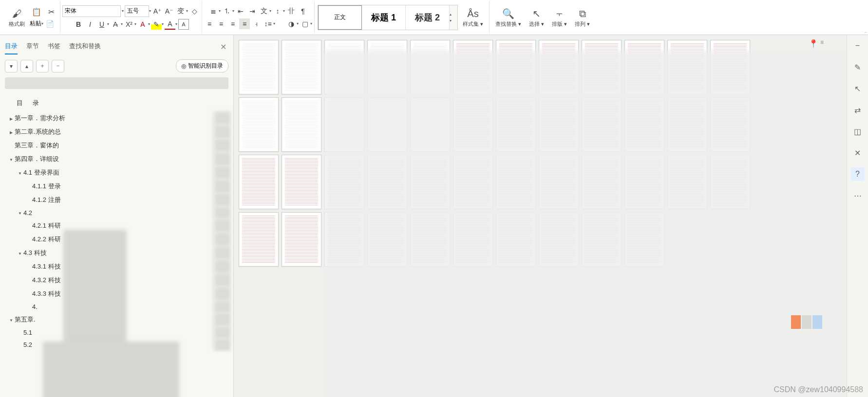 This screenshot has height=397, width=868. Describe the element at coordinates (194, 11) in the screenshot. I see `clear-format-icon: ◇` at that location.